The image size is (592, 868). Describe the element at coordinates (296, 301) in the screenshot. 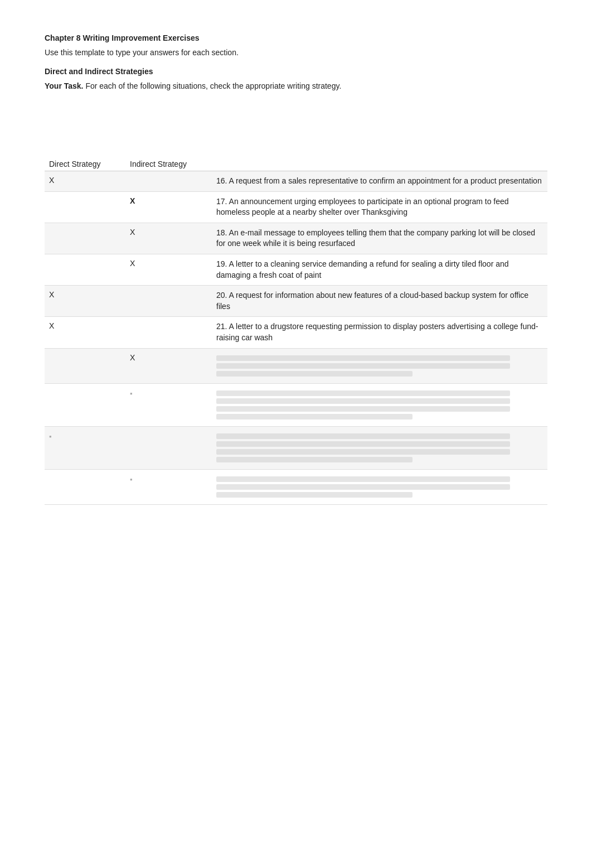

I see `table-row: X20. A request for information about new…` at that location.